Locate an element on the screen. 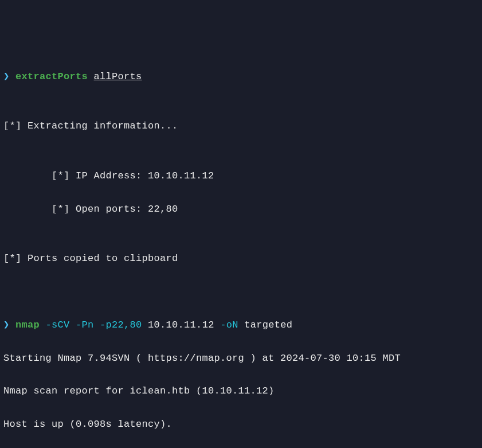 Image resolution: width=482 pixels, height=448 pixels. command-target: 10.10.11.12 is located at coordinates (178, 325).